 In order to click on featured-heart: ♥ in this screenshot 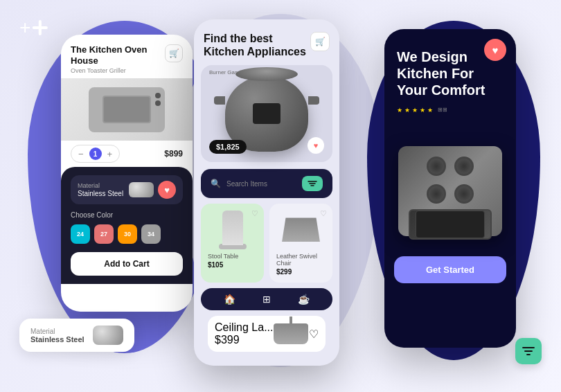, I will do `click(316, 145)`.